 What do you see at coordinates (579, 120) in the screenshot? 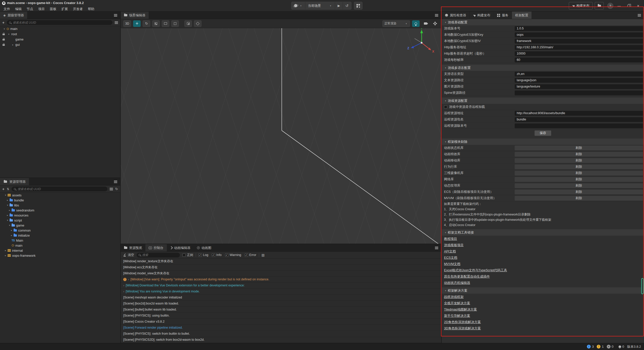
I see `field-input: bundle` at bounding box center [579, 120].